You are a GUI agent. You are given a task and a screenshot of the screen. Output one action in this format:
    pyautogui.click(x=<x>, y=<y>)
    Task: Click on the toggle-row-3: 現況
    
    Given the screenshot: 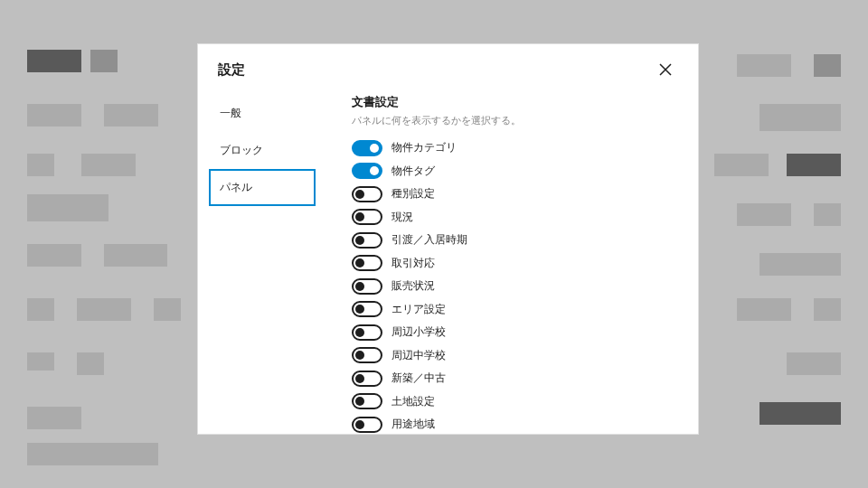 What is the action you would take?
    pyautogui.click(x=517, y=218)
    